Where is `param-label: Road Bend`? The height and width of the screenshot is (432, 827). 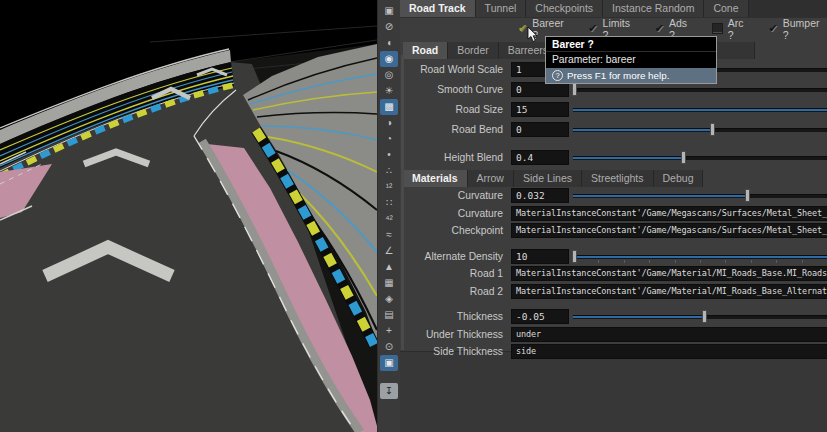 param-label: Road Bend is located at coordinates (456, 130).